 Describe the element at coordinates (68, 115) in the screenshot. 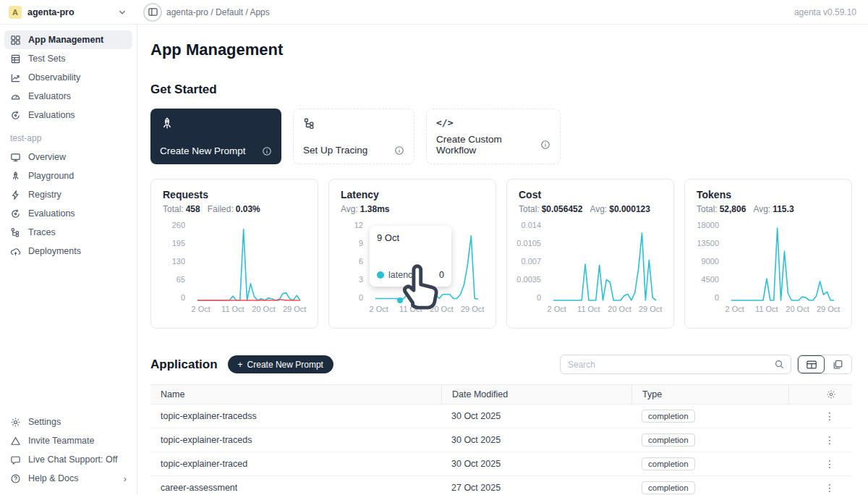

I see `sidebar-item-evaluations: Evaluations` at that location.